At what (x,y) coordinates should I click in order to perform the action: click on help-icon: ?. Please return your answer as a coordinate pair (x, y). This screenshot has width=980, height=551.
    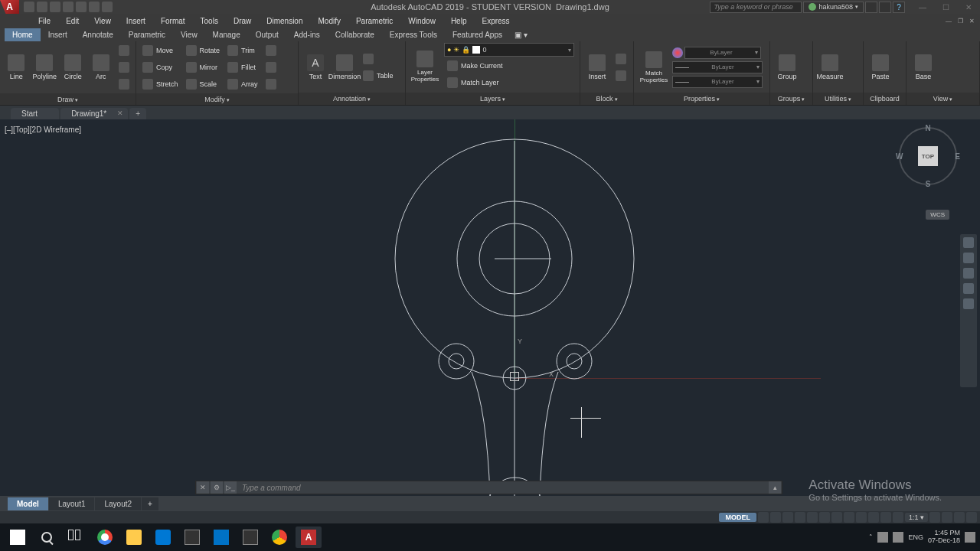
    Looking at the image, I should click on (899, 8).